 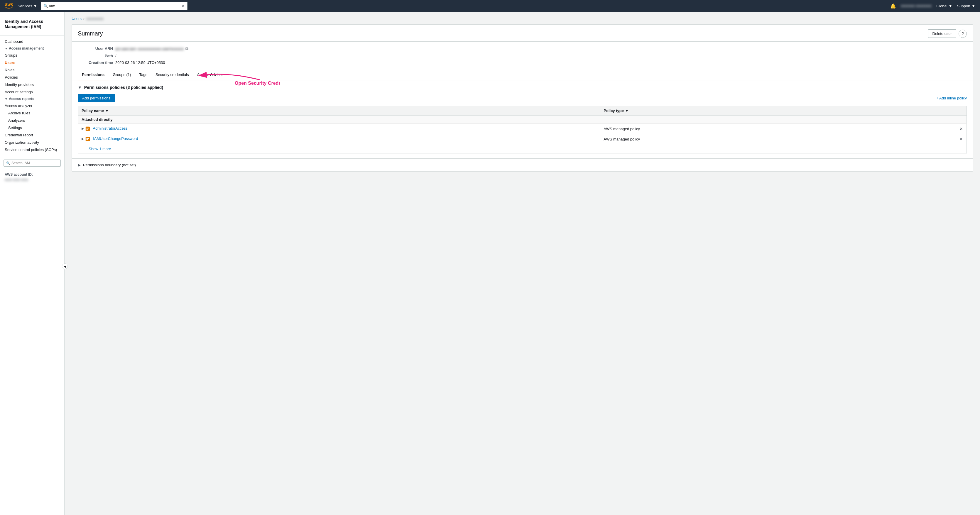 What do you see at coordinates (541, 49) in the screenshot?
I see `arn-value: arn:aws:iam::xxxxxxxxxxxx:user/xxxxxxx ⧉` at bounding box center [541, 49].